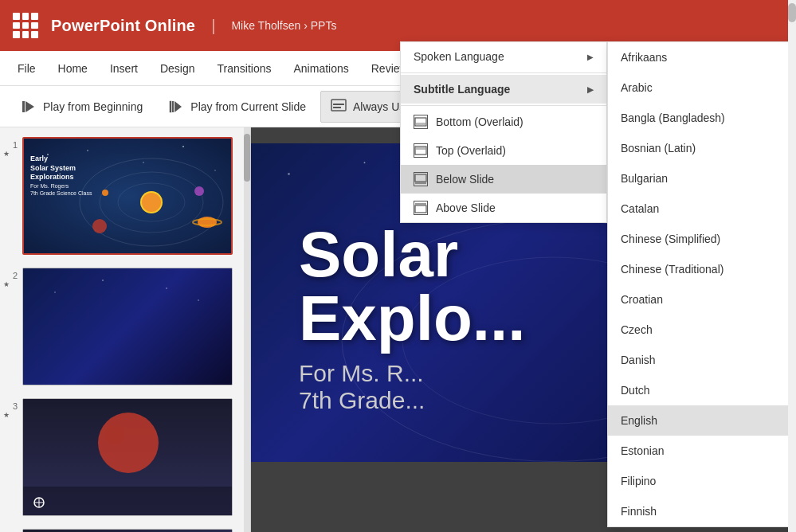 The height and width of the screenshot is (532, 796). I want to click on lang-danish: Danish, so click(702, 360).